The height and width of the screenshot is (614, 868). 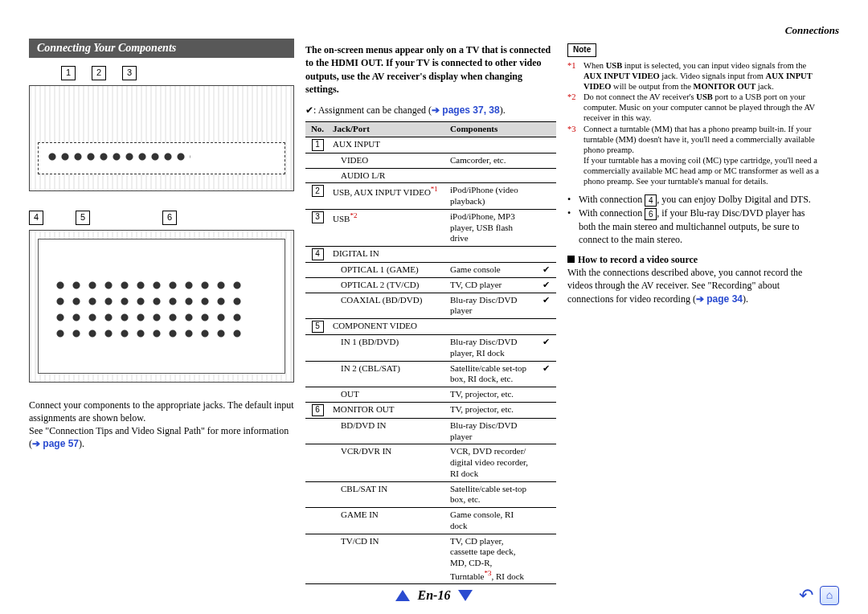 I want to click on bullet-list: •With connection 4, you can enjoy Dolby …, so click(x=695, y=219).